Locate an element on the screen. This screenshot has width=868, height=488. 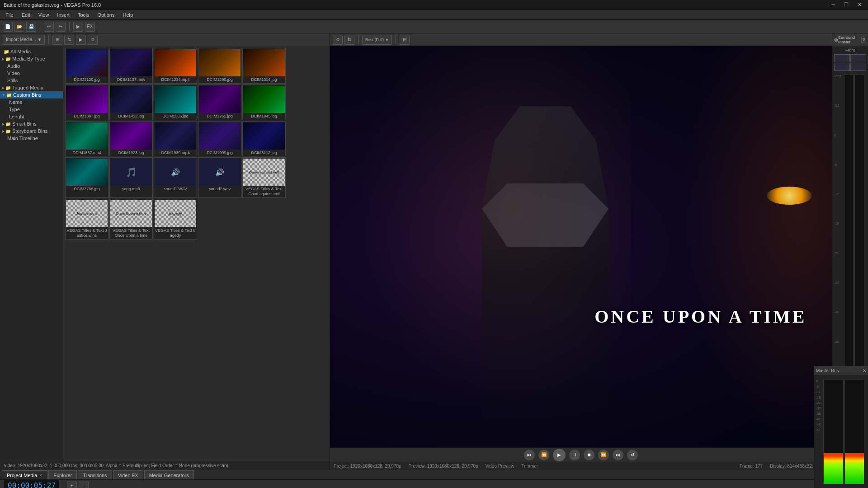
media-item-vegas-once-upon: Once Upon a time VEGAS Titles & Text Onc… is located at coordinates (131, 219).